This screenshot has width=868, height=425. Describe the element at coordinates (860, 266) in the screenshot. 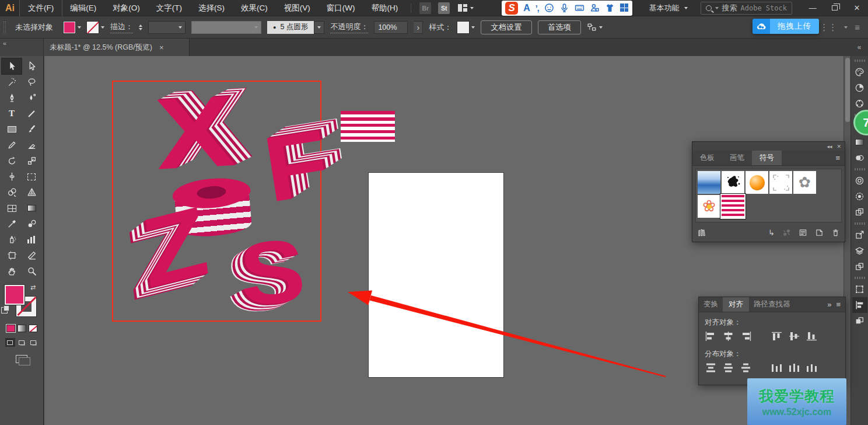

I see `dock-asset-export-panel` at that location.